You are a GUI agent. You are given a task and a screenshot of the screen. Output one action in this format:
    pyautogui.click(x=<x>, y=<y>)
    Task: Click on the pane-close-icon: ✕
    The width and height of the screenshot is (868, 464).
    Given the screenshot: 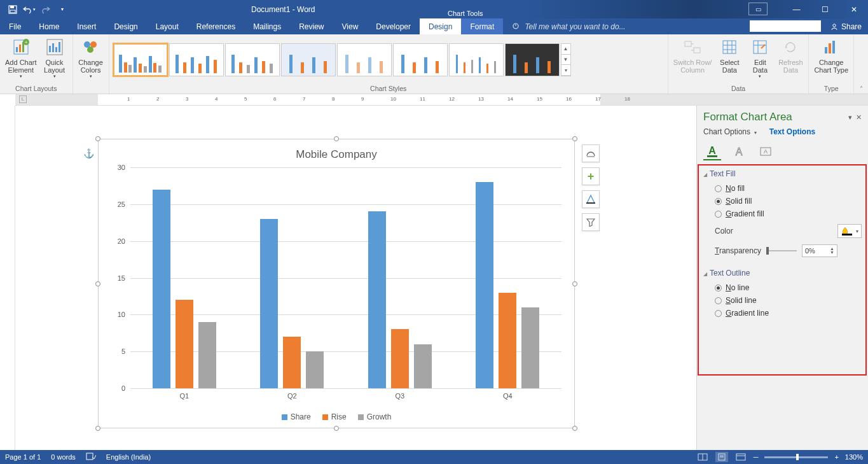 What is the action you would take?
    pyautogui.click(x=858, y=117)
    